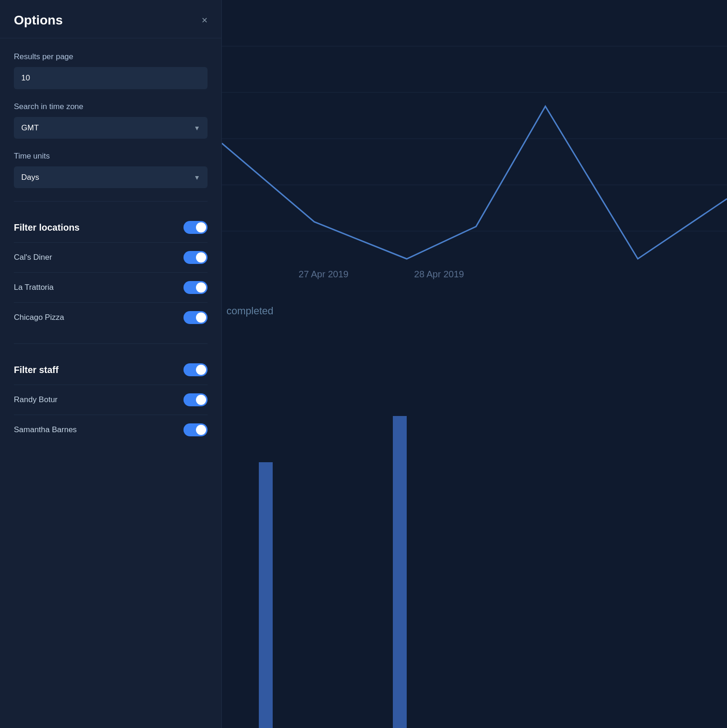 Image resolution: width=727 pixels, height=728 pixels. I want to click on location-la-trattoria-row: La Trattoria, so click(111, 288).